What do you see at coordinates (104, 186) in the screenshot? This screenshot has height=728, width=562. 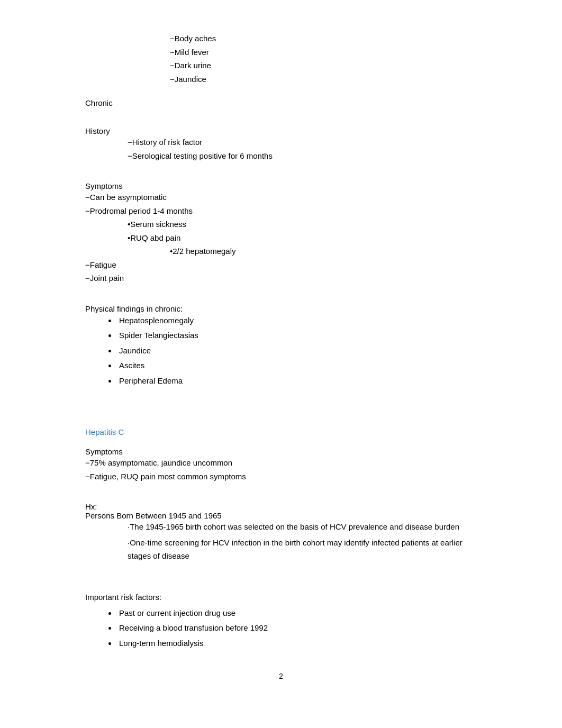 I see `symptoms-heading: Symptoms` at bounding box center [104, 186].